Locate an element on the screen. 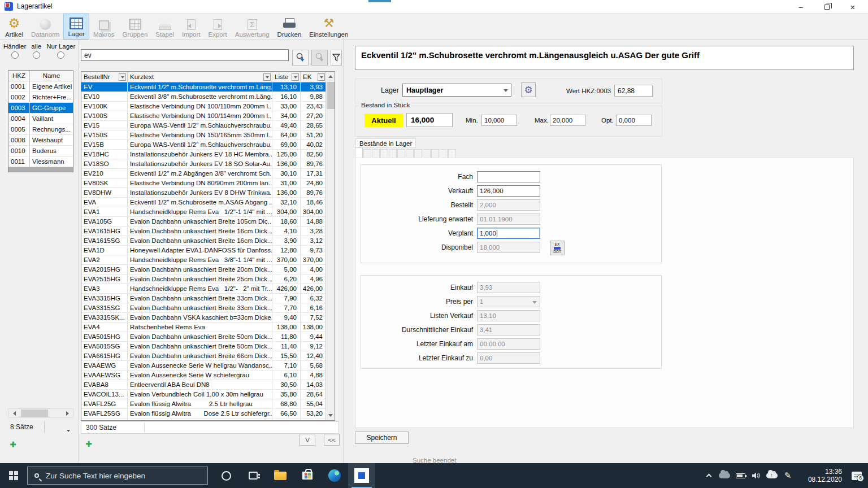 The height and width of the screenshot is (488, 868). field-input: 0,00 is located at coordinates (509, 358).